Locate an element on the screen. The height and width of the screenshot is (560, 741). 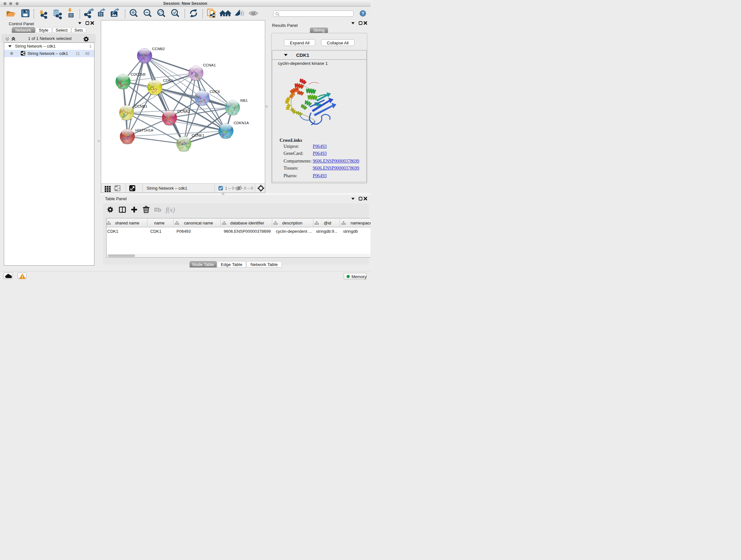
svg-text: CDKN1A is located at coordinates (241, 123).